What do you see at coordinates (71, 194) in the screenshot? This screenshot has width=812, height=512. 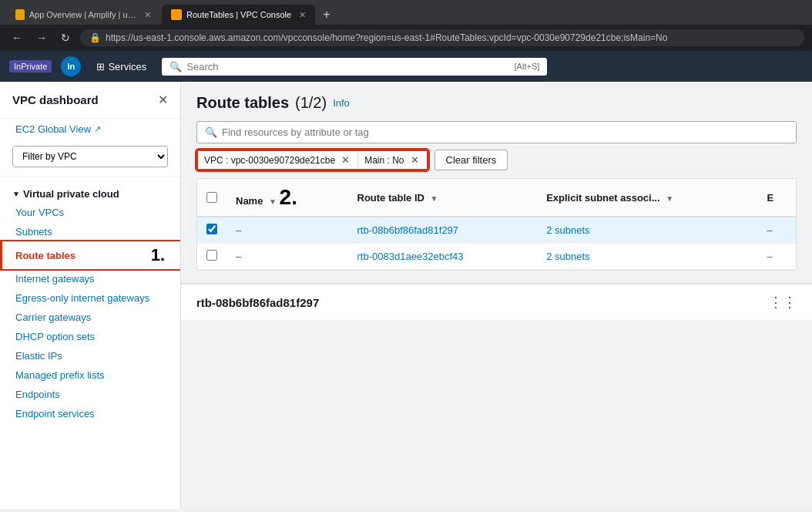 I see `category-label: Virtual private cloud` at bounding box center [71, 194].